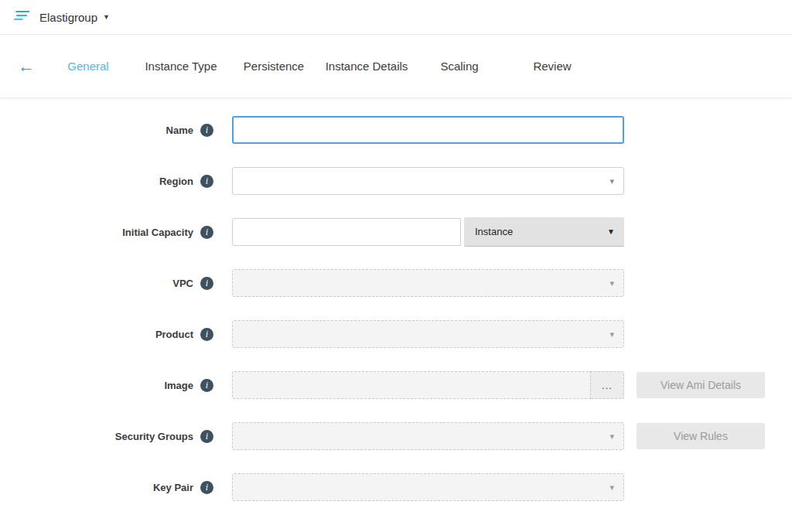  I want to click on security-groups-info-icon: i, so click(207, 436).